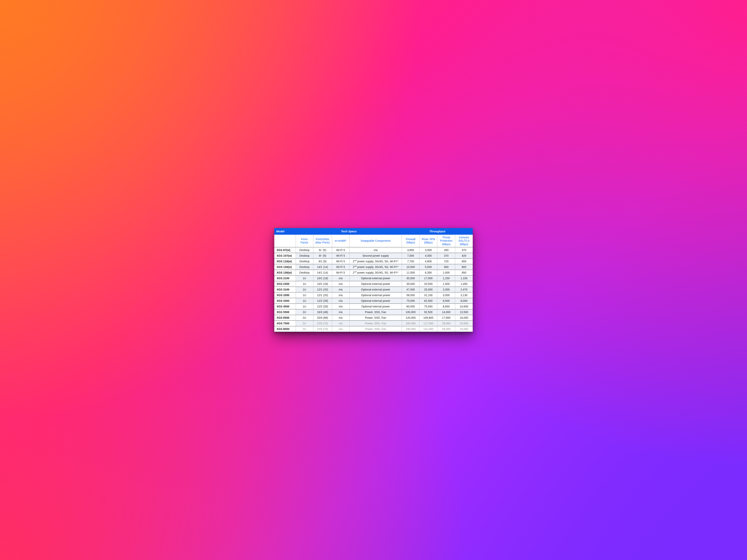 The image size is (747, 560). What do you see at coordinates (374, 280) in the screenshot?
I see `specs-table: Model Tech Specs Throughput FormFactor P…` at bounding box center [374, 280].